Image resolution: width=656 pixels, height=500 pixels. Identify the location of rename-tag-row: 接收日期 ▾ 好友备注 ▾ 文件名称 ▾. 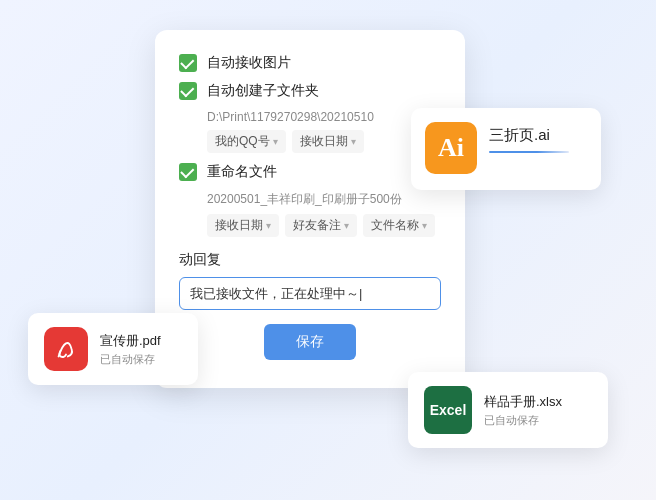
(324, 226).